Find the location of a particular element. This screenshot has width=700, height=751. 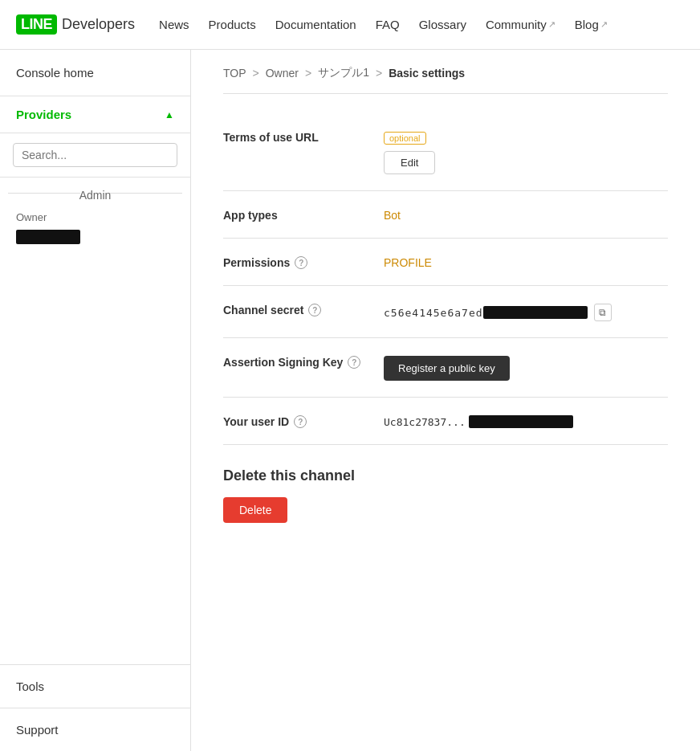

delete-section: Delete this channel Delete is located at coordinates (446, 492).